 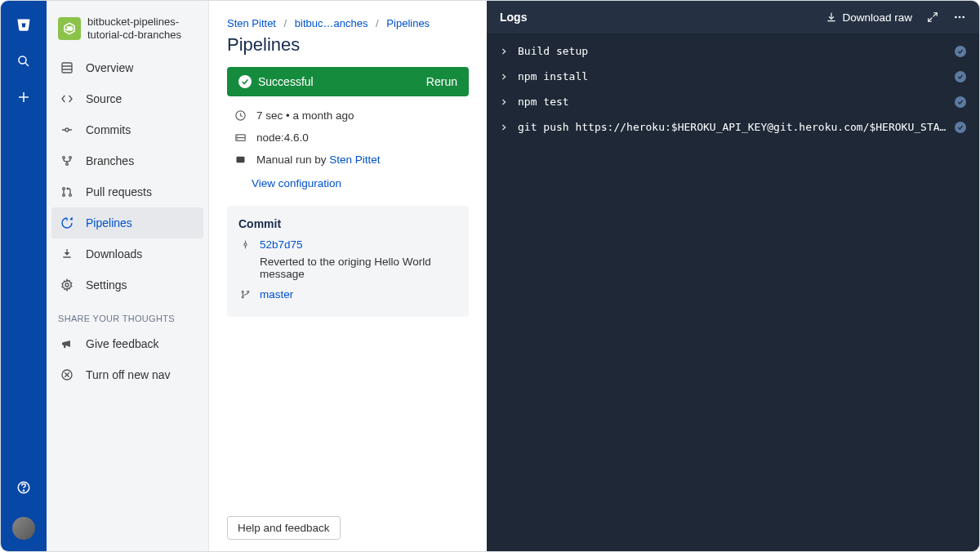 I want to click on breadcrumb-user: Sten Pittet, so click(x=252, y=23).